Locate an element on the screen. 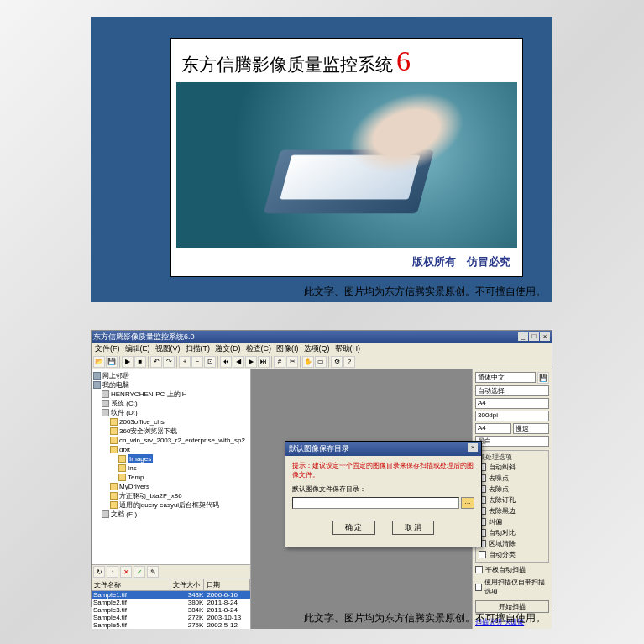  tree-n2: 360安全浏览器下载 is located at coordinates (148, 432).